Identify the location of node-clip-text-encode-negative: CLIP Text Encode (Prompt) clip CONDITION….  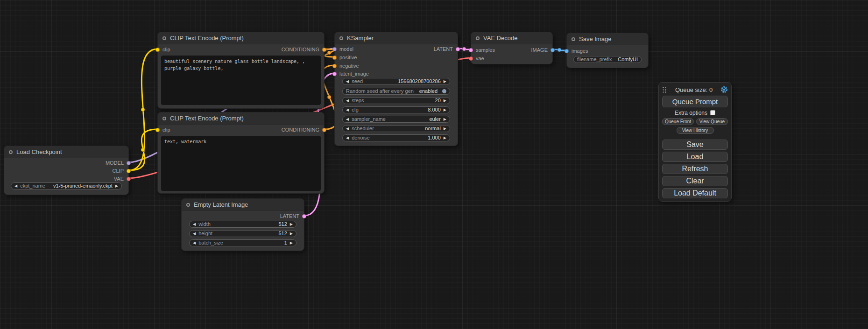
(241, 153).